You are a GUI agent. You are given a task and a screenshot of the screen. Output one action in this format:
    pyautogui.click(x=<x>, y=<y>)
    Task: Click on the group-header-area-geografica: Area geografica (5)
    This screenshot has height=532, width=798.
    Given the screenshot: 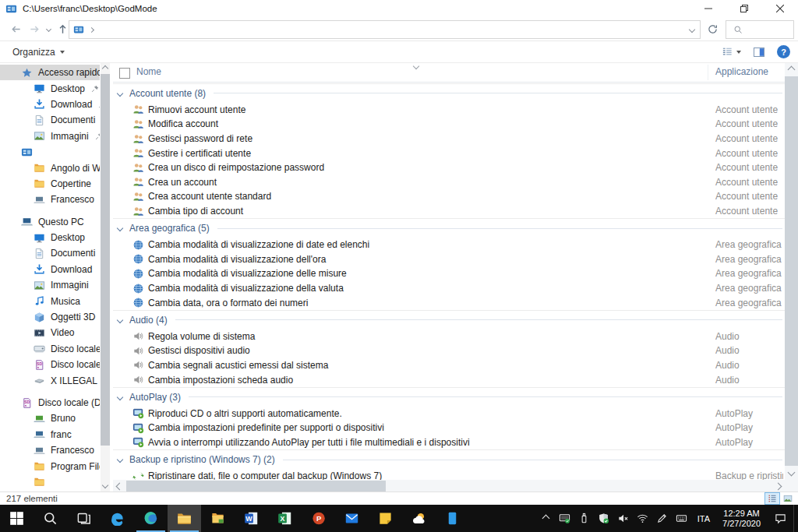 What is the action you would take?
    pyautogui.click(x=449, y=227)
    